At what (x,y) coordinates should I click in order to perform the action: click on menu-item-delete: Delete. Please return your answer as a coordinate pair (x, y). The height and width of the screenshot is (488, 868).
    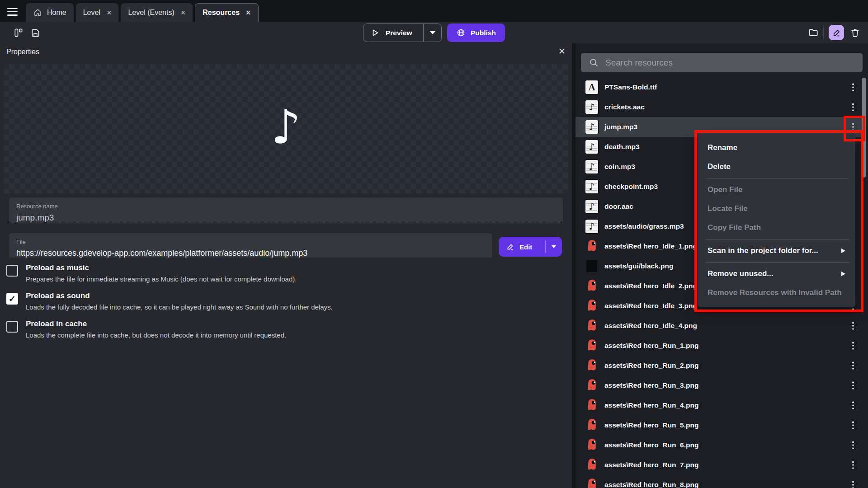
    Looking at the image, I should click on (777, 167).